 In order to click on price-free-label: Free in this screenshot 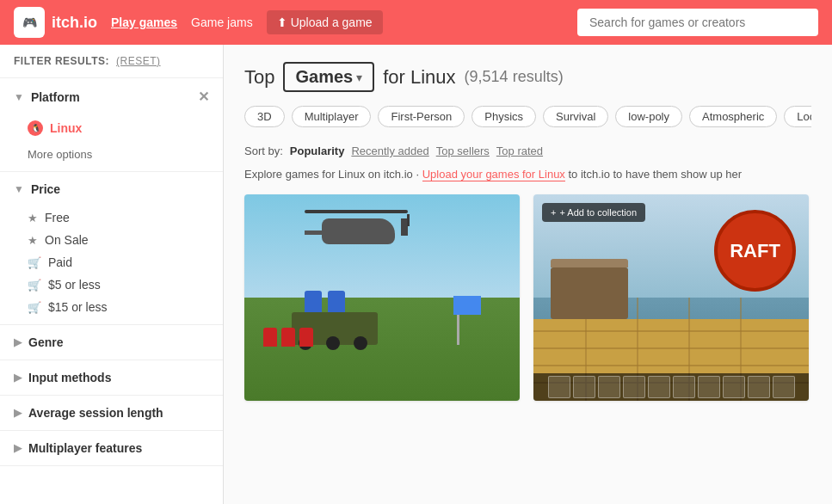, I will do `click(57, 218)`.